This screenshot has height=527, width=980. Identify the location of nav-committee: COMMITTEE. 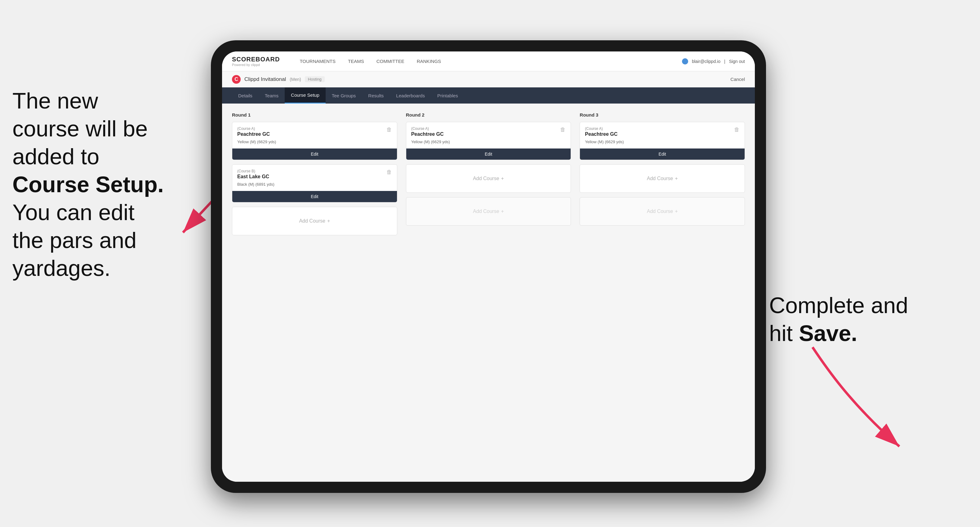
(390, 61).